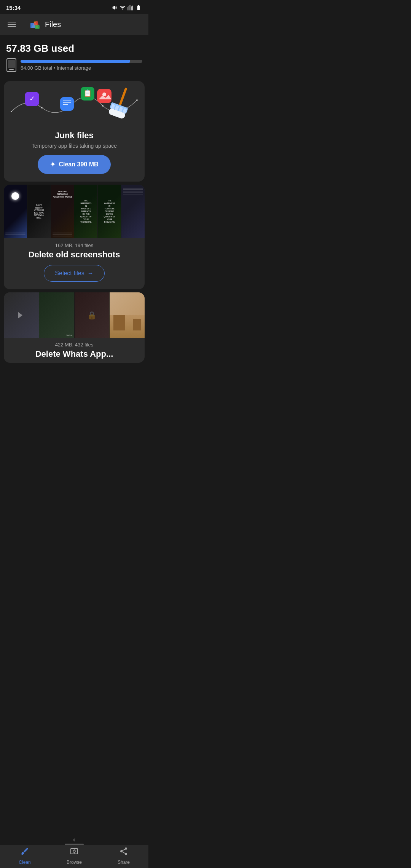 Image resolution: width=411 pixels, height=868 pixels. I want to click on screenshot-thumb-2: DON'T WORRYMY TIME IS BAD NOW,BUT I WILL…, so click(39, 211).